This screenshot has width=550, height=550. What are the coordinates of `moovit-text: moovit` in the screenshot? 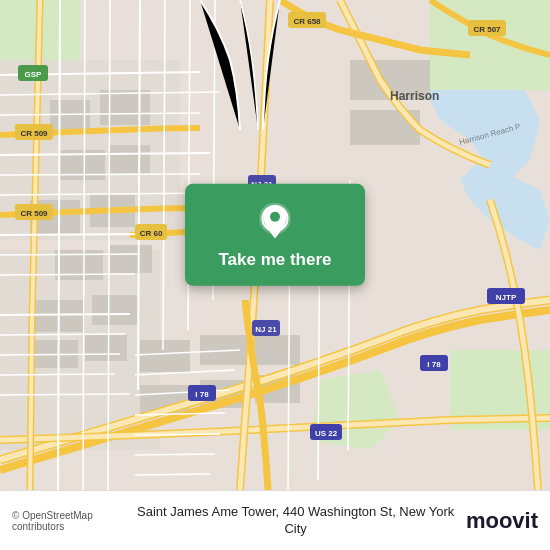 It's located at (502, 521).